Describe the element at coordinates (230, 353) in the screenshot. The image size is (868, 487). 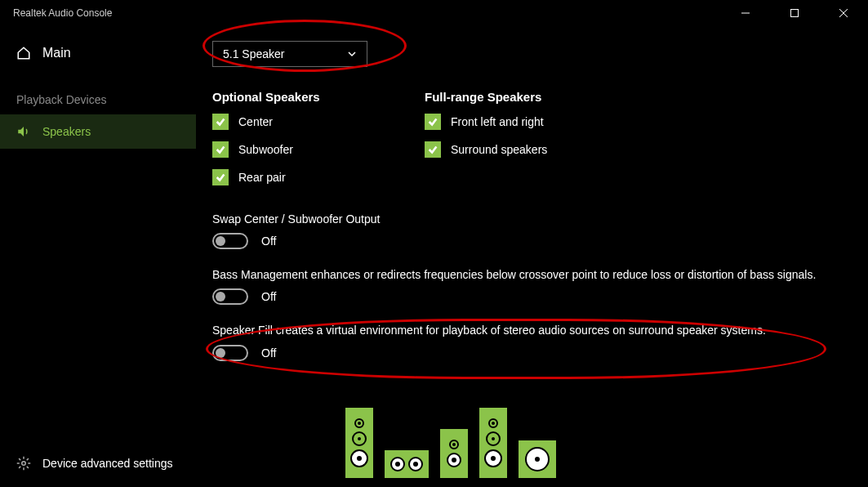
I see `fill-toggle` at that location.